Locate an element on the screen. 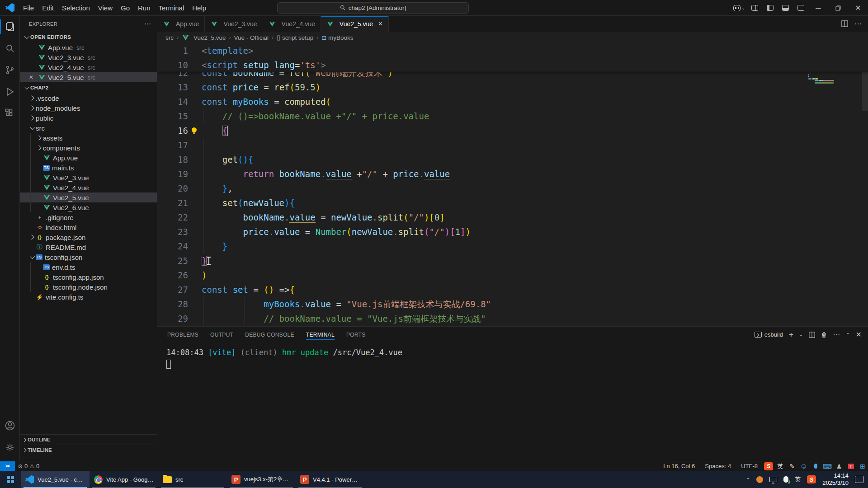 Image resolution: width=868 pixels, height=488 pixels. menu-selection: Selection is located at coordinates (76, 8).